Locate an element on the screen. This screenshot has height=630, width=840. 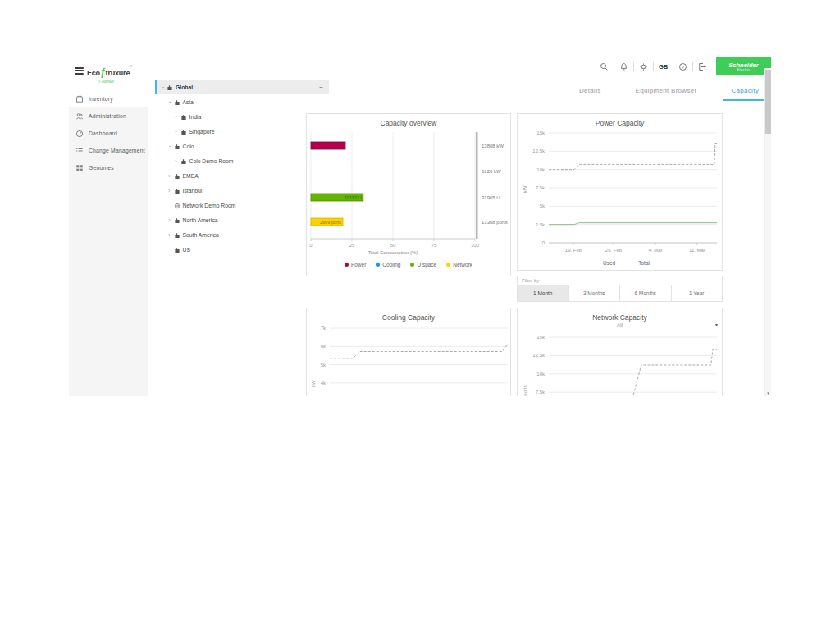
location-tree: ›Global−›Asia›India›Singapore›Colo›Colo … is located at coordinates (223, 226).